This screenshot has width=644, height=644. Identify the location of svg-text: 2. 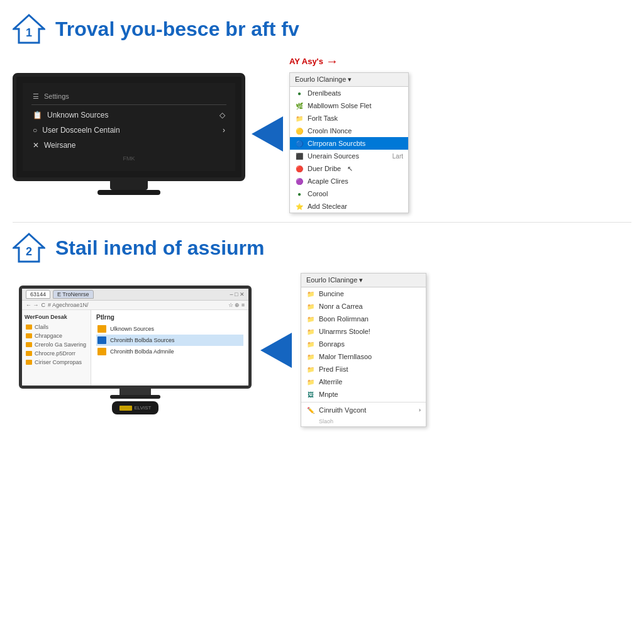
(29, 252).